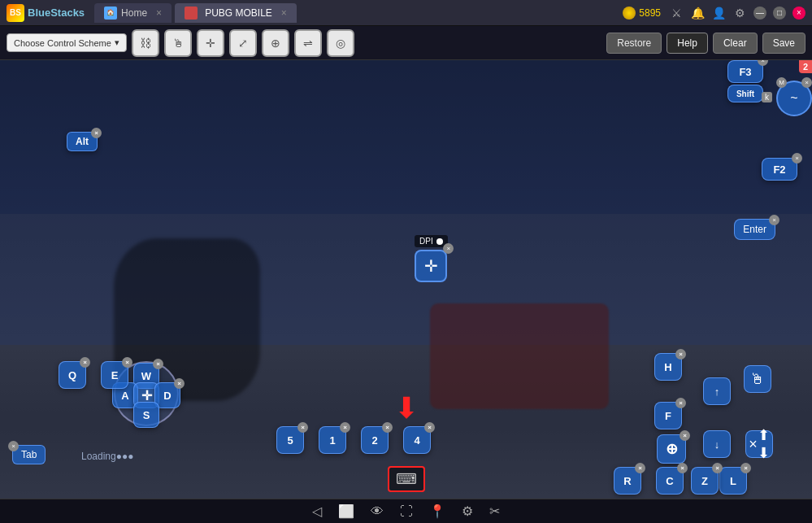 Image resolution: width=812 pixels, height=523 pixels. What do you see at coordinates (239, 13) in the screenshot?
I see `game-tab-label: PUBG MOBILE` at bounding box center [239, 13].